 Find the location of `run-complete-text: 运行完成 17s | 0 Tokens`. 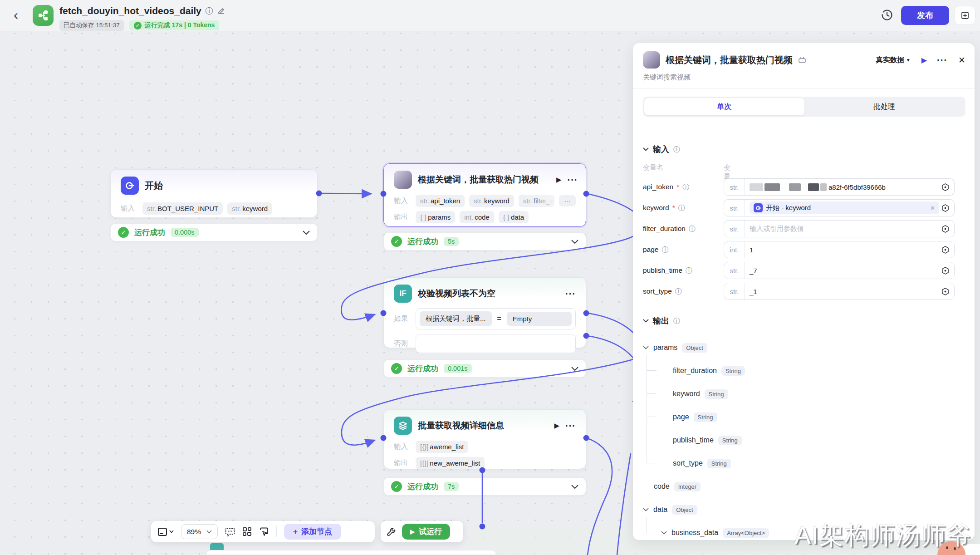

run-complete-text: 运行完成 17s | 0 Tokens is located at coordinates (180, 25).